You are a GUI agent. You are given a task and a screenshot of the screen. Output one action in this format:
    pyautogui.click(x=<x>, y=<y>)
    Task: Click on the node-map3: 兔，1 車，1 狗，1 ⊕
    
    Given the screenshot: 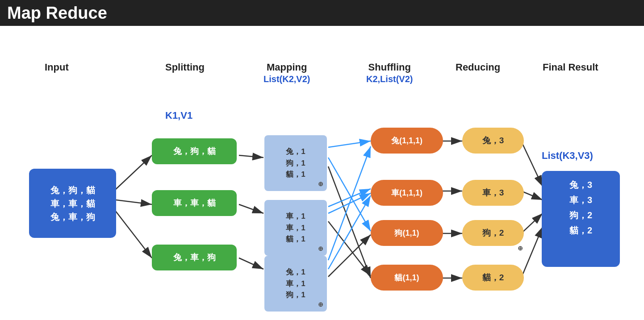 What is the action you would take?
    pyautogui.click(x=296, y=284)
    